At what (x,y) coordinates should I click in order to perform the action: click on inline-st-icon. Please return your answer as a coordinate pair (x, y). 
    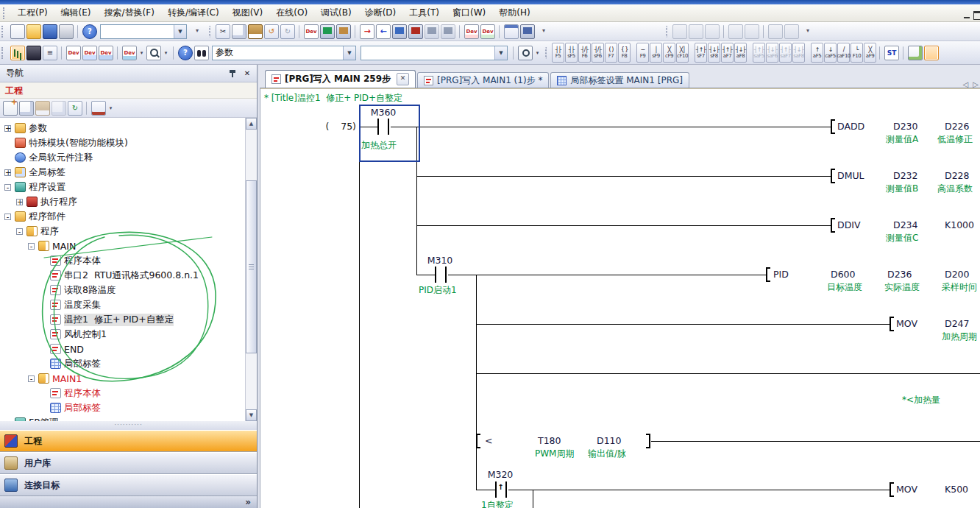
    Looking at the image, I should click on (915, 53).